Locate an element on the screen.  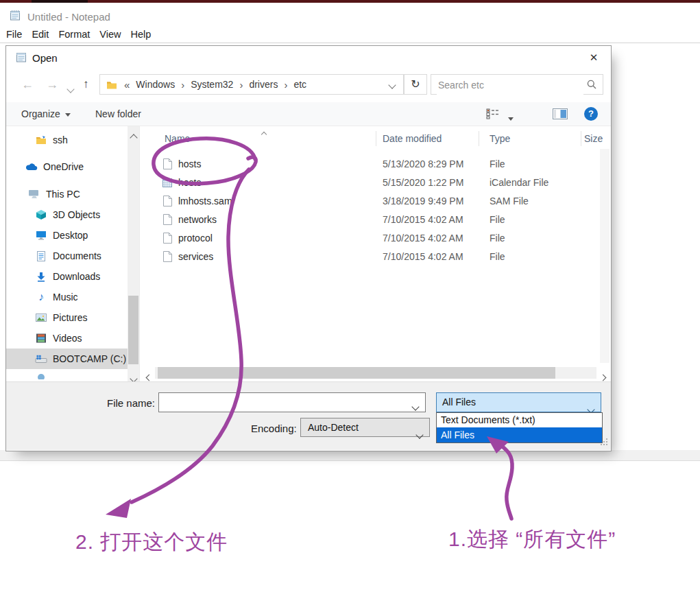
scroll-up-icon is located at coordinates (134, 137).